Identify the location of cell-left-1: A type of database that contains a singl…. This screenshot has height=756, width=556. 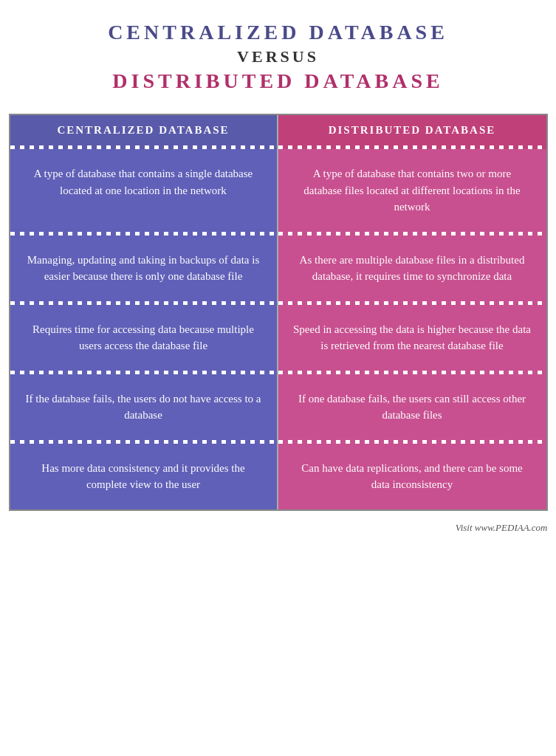
(145, 190).